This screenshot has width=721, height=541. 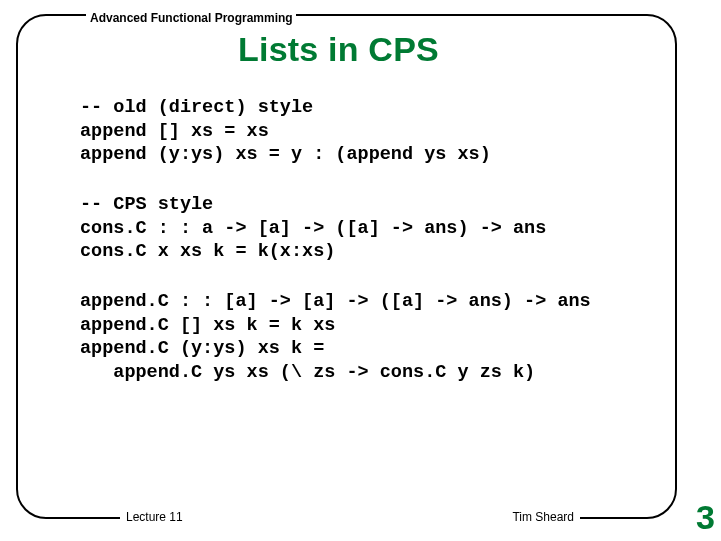 I want to click on author-label: Tim Sheard, so click(x=543, y=517).